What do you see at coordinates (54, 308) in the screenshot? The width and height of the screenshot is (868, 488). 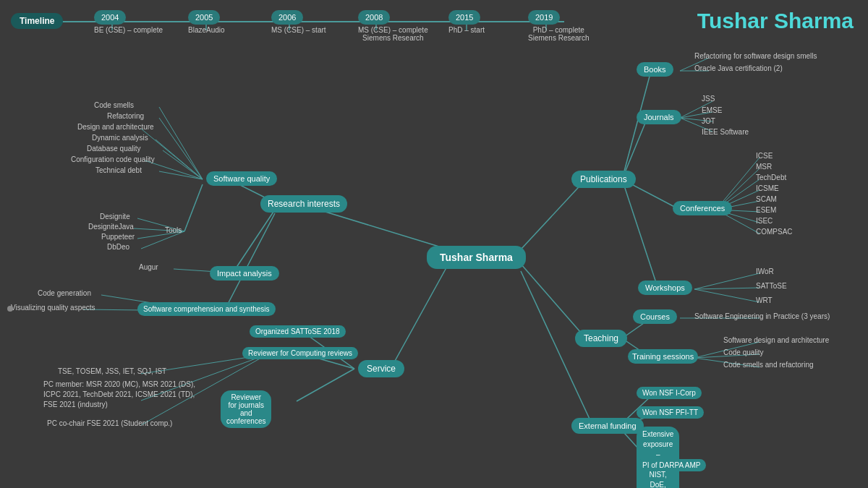 I see `sc-visualizing: Visualizing quality aspects` at bounding box center [54, 308].